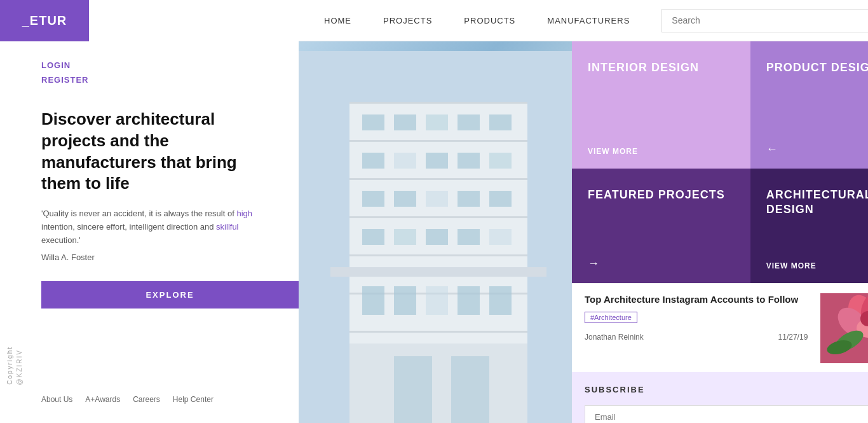 The width and height of the screenshot is (868, 423). What do you see at coordinates (696, 317) in the screenshot?
I see `blog-content: Top Architecture Instagram Accounts to F…` at bounding box center [696, 317].